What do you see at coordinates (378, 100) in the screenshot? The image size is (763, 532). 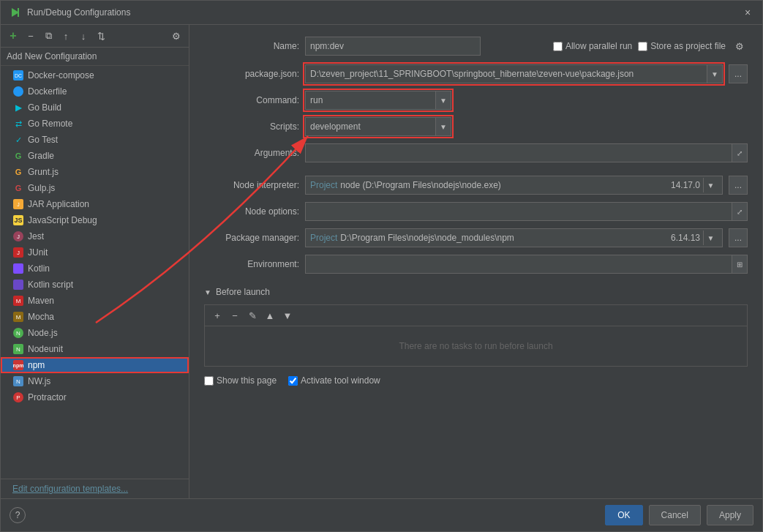 I see `command-input` at bounding box center [378, 100].